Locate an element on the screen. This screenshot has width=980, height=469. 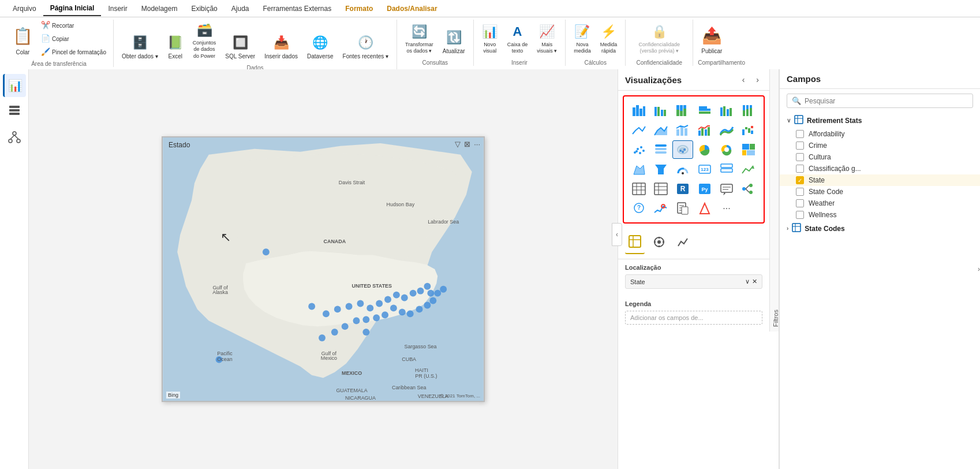
fields-group-retirement-stats: ∨ Retirement Stats is located at coordinates (880, 120).